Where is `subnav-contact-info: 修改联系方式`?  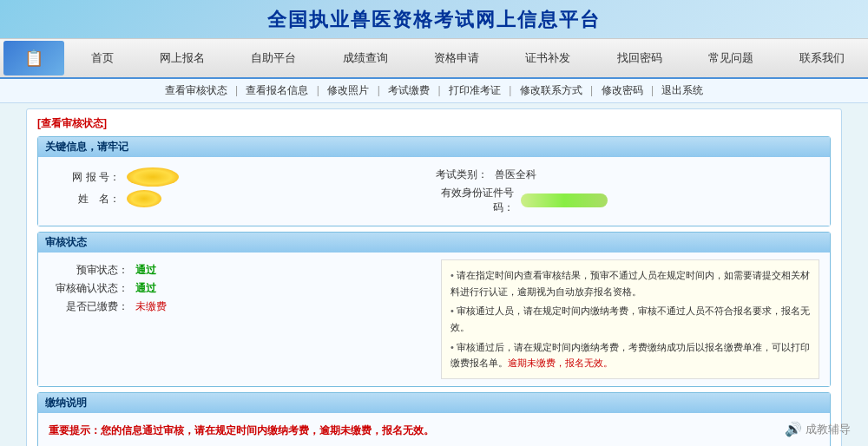
subnav-contact-info: 修改联系方式 is located at coordinates (551, 90).